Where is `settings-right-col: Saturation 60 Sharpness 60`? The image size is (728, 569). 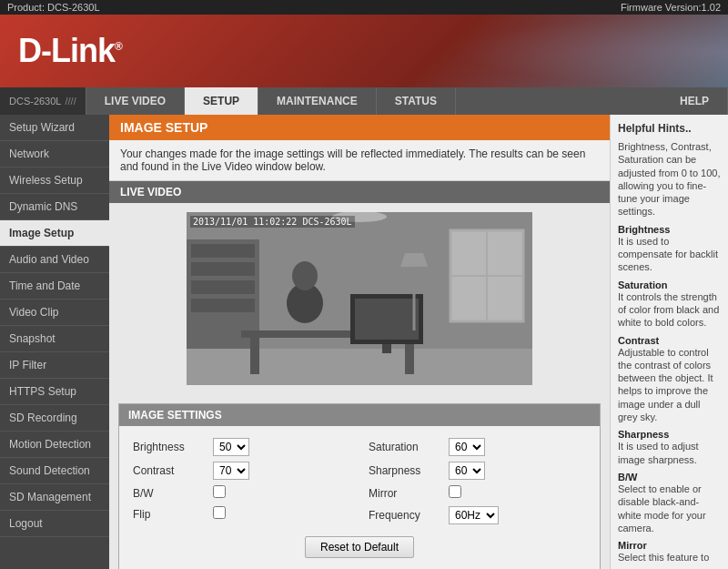 settings-right-col: Saturation 60 Sharpness 60 is located at coordinates (477, 481).